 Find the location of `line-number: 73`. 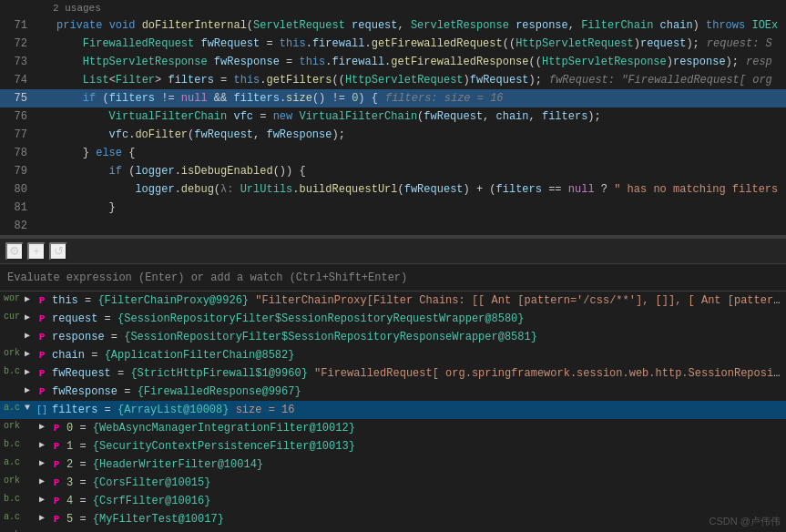

line-number: 73 is located at coordinates (17, 62).